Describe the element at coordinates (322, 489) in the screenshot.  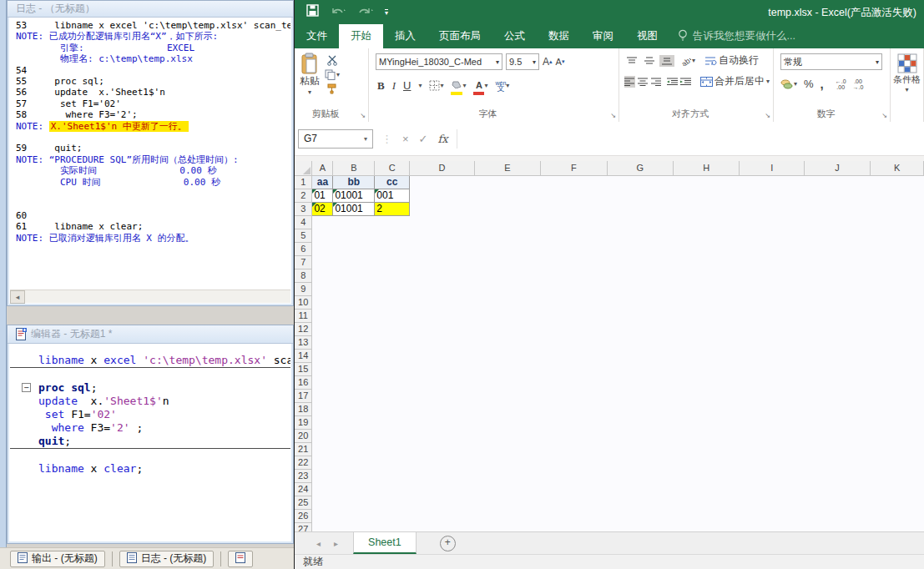
I see `grid-cell-A24` at that location.